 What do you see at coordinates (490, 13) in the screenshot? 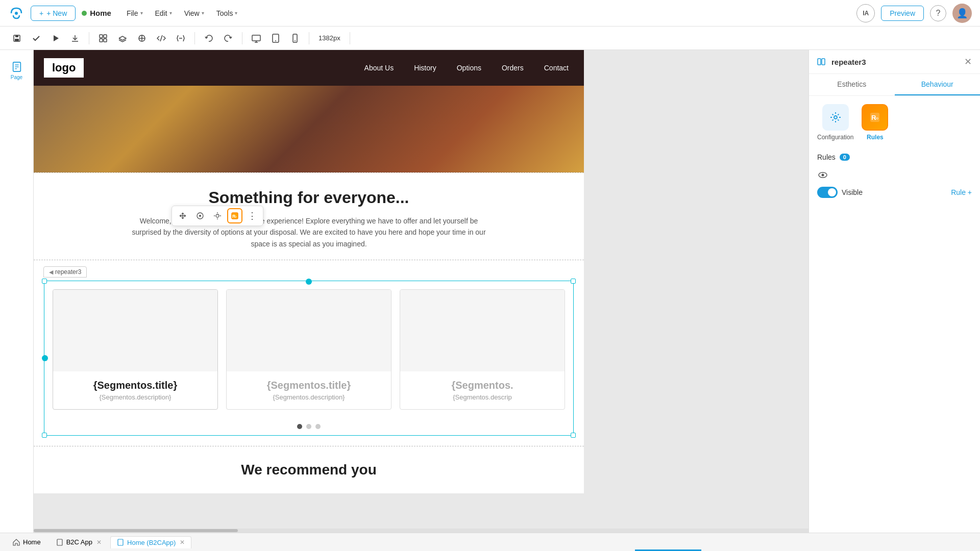
I see `top-toolbar: + + New Home File ▾ Edit ▾ View ▾ Tools …` at bounding box center [490, 13].